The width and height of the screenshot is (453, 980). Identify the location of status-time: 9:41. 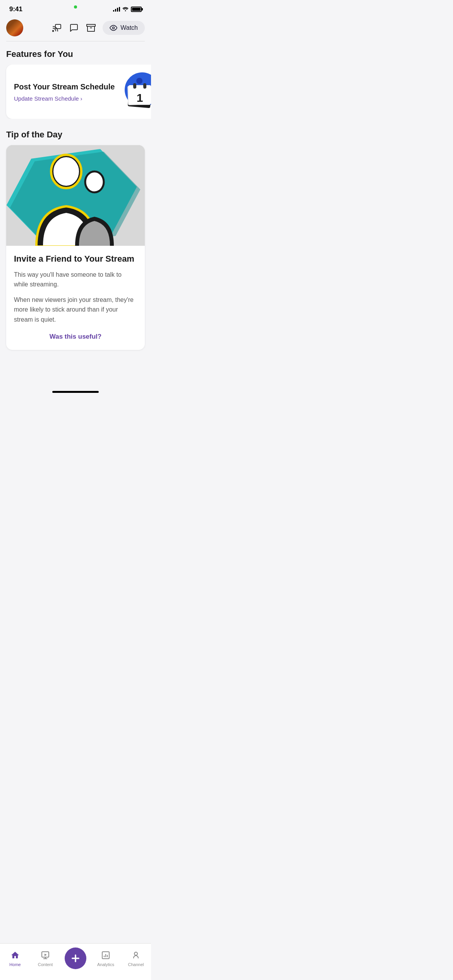
(16, 9).